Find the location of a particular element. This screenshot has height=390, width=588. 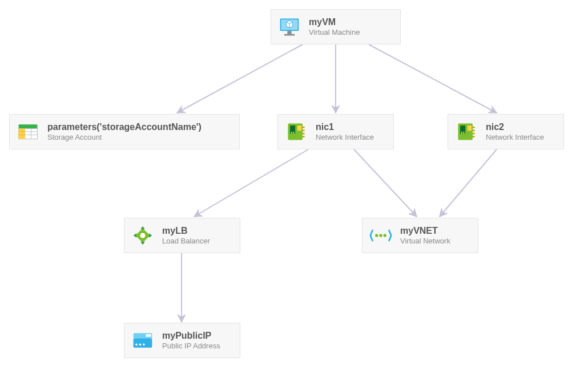

node-vm-subtitle: Virtual Machine is located at coordinates (335, 32).